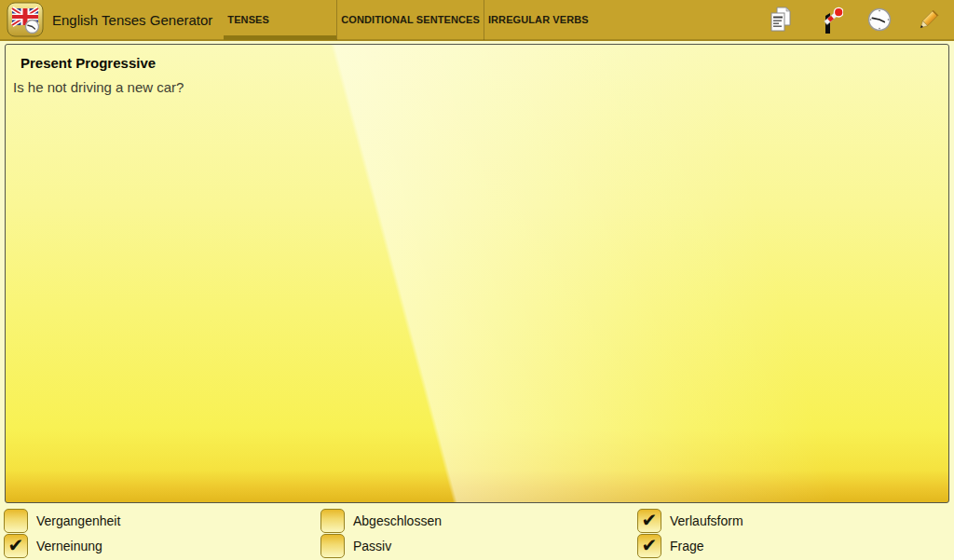  I want to click on vergangenheit-checkbox, so click(16, 521).